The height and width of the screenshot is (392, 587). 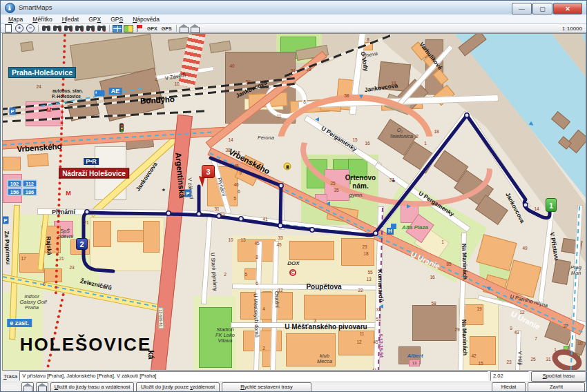 I want to click on map-label: gymn., so click(x=356, y=195).